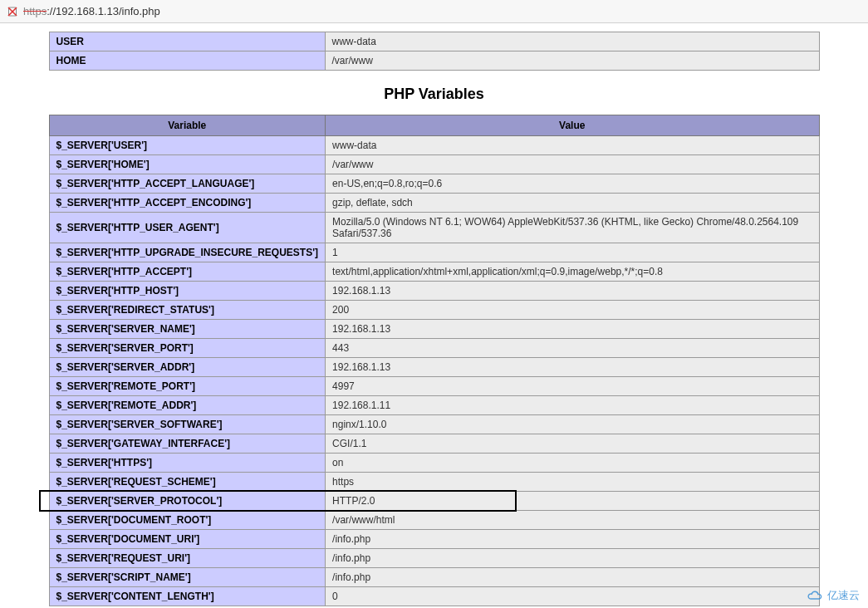  What do you see at coordinates (844, 596) in the screenshot?
I see `watermark-text: 亿速云` at bounding box center [844, 596].